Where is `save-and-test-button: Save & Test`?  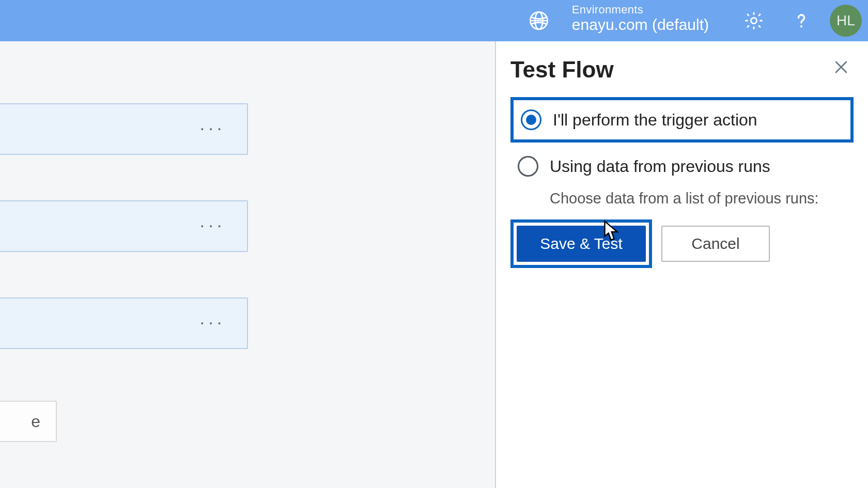
save-and-test-button: Save & Test is located at coordinates (581, 244).